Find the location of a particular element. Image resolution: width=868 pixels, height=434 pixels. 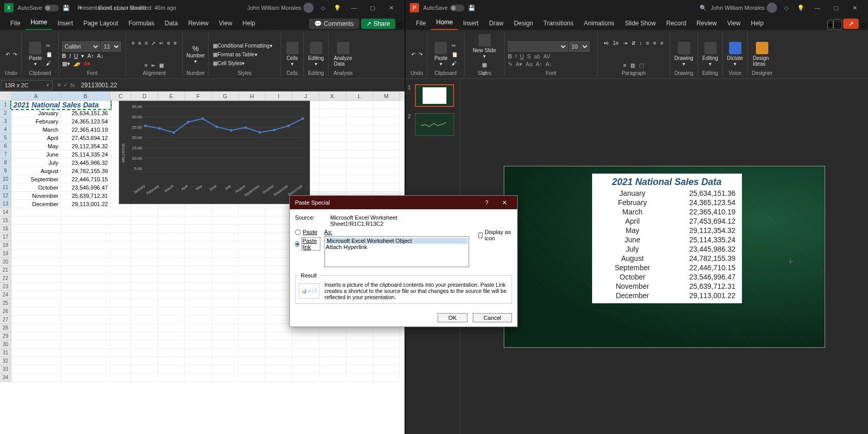

row-head: 13 is located at coordinates (6, 204).